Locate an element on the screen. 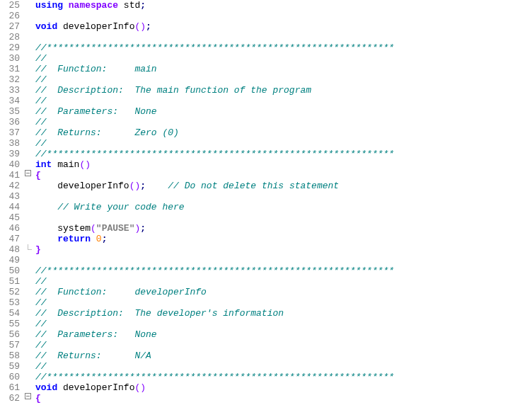 This screenshot has width=532, height=405. code-line: 53// is located at coordinates (266, 303).